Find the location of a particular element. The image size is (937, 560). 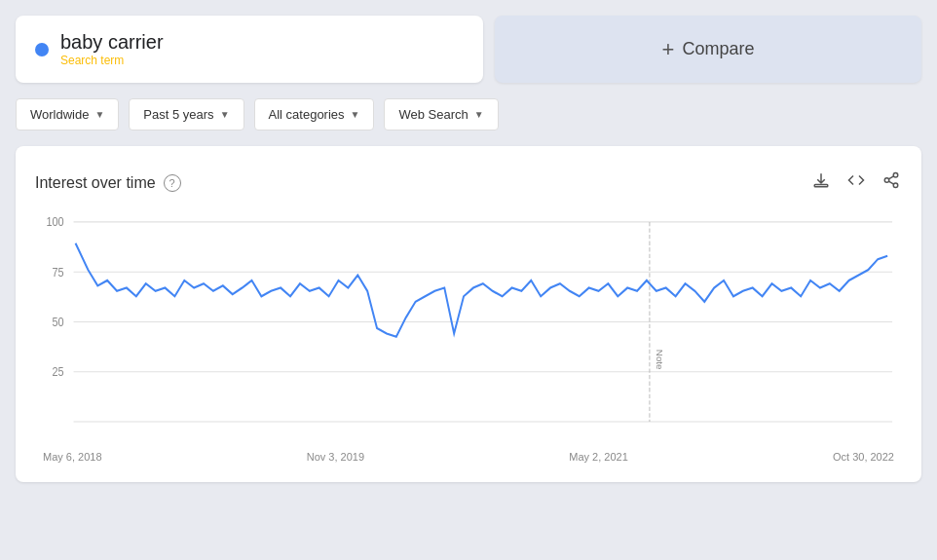

search-type-label: Web Search is located at coordinates (432, 115).